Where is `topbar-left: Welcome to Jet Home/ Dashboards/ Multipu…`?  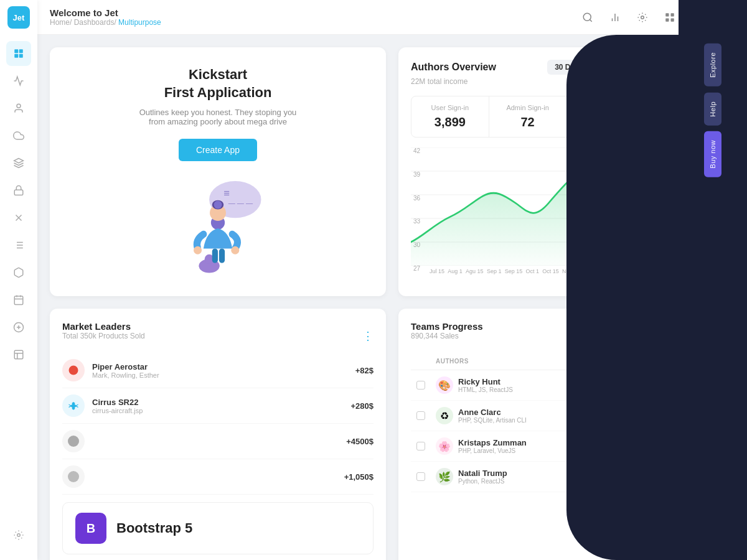 topbar-left: Welcome to Jet Home/ Dashboards/ Multipu… is located at coordinates (106, 17).